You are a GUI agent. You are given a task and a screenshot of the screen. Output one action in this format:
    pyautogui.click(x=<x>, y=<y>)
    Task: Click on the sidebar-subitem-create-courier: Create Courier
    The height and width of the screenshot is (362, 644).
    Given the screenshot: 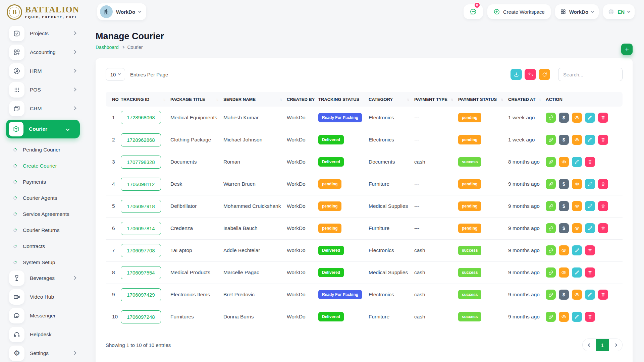 What is the action you would take?
    pyautogui.click(x=43, y=166)
    